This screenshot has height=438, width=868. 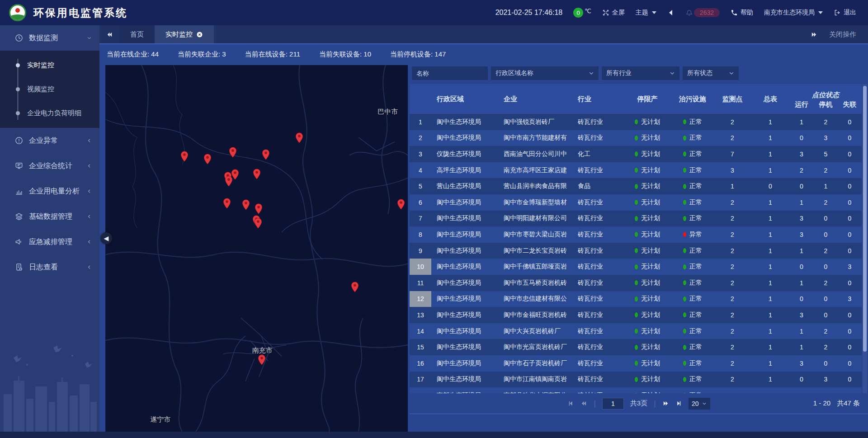 I want to click on cell-stopped: 2, so click(x=826, y=251).